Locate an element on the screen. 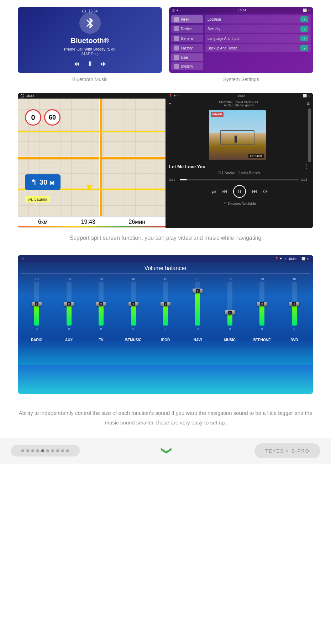  scale-track-tv: 5 is located at coordinates (101, 304).